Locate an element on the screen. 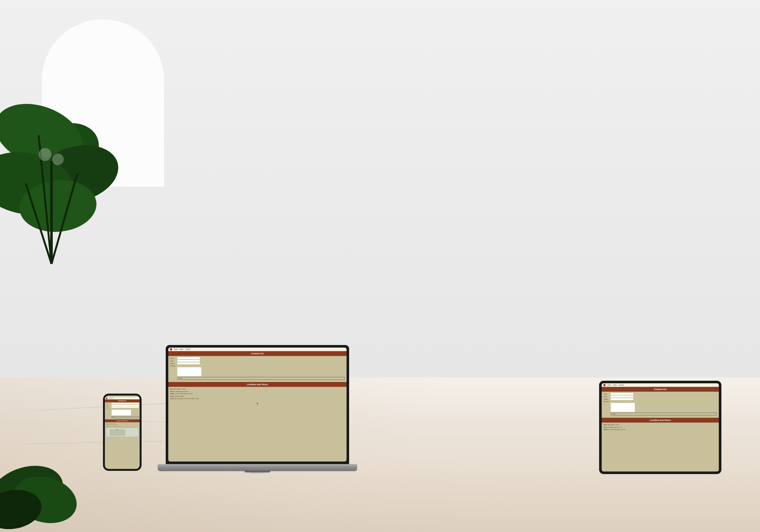  tablet-screen: About Menu Contact Contact Us! Name: Ema… is located at coordinates (660, 427).